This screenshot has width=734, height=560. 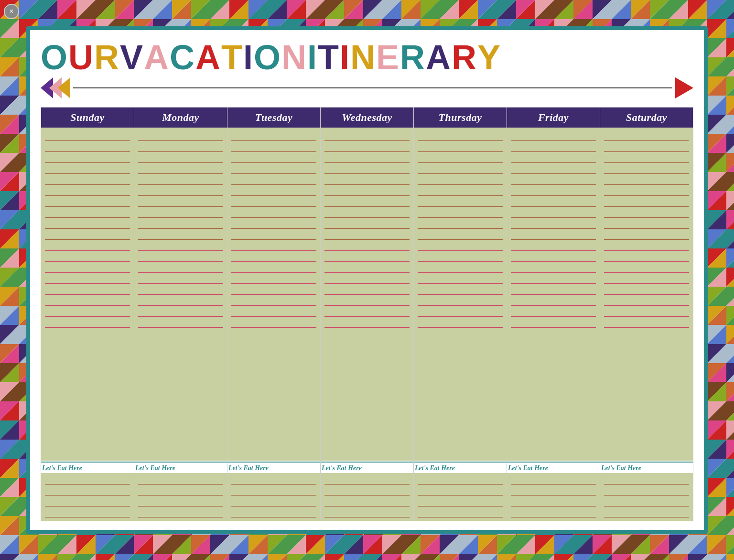 What do you see at coordinates (181, 294) in the screenshot?
I see `day-body-monday` at bounding box center [181, 294].